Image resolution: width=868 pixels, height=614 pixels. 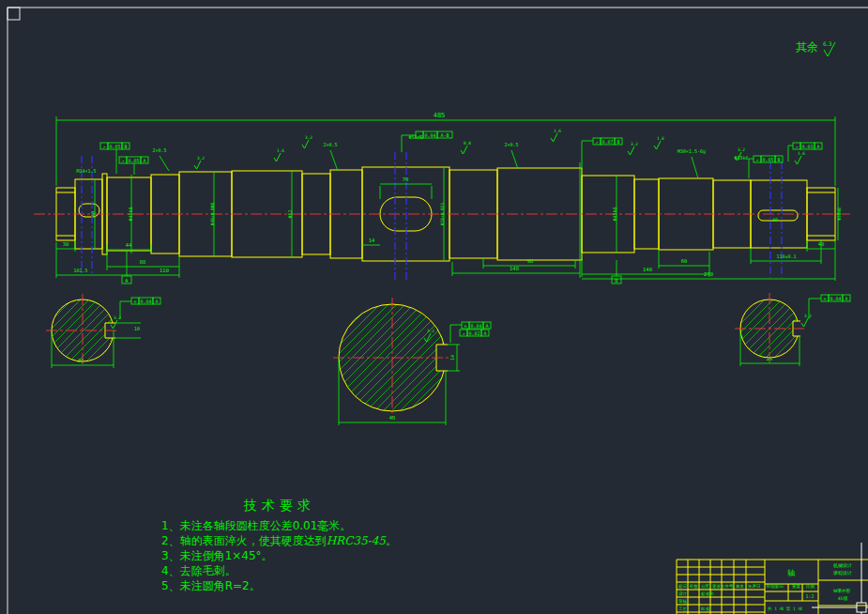 What do you see at coordinates (467, 143) in the screenshot?
I see `svg-text: 0.8` at bounding box center [467, 143].